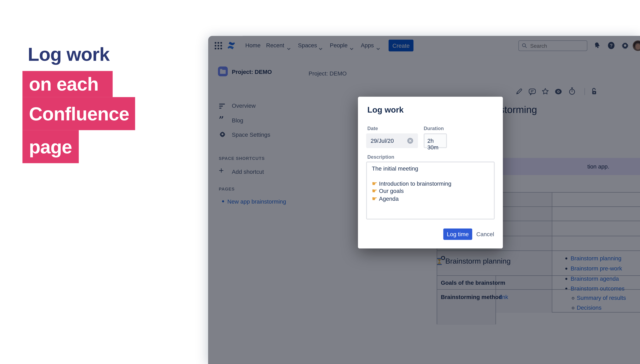  Describe the element at coordinates (51, 146) in the screenshot. I see `headline-highlight-line-3: page` at that location.